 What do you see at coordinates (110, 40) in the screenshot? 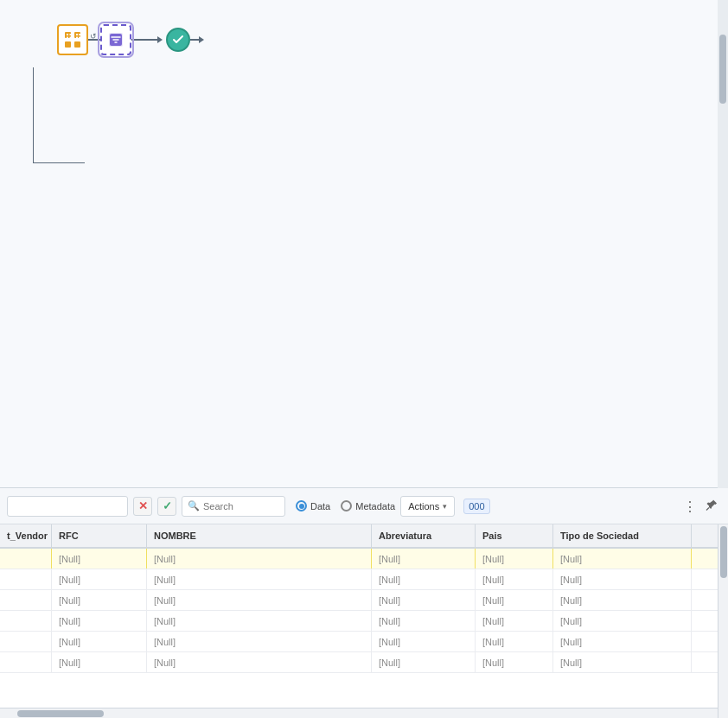
I see `workflow-nodes: ↺` at bounding box center [110, 40].